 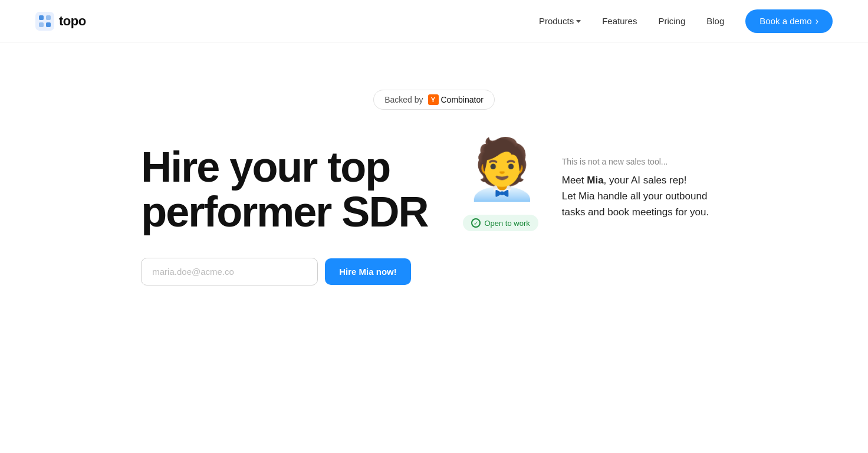 I want to click on book-demo-button: Book a demo ›, so click(x=789, y=21).